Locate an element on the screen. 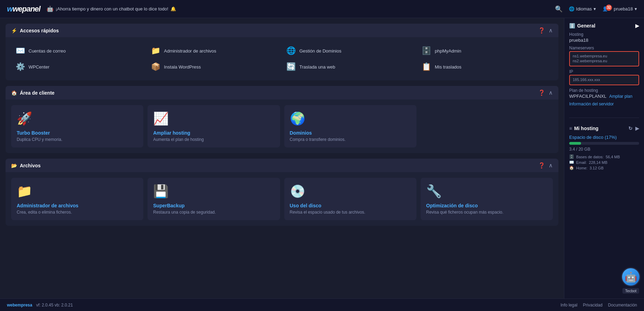  card-empty is located at coordinates (487, 126).